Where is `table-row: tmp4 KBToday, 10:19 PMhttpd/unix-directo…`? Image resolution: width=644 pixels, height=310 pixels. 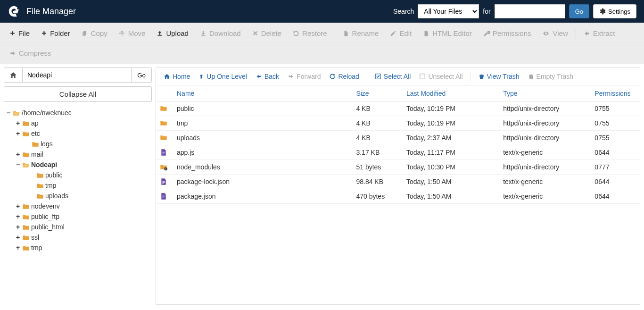
table-row: tmp4 KBToday, 10:19 PMhttpd/unix-directo… is located at coordinates (398, 124).